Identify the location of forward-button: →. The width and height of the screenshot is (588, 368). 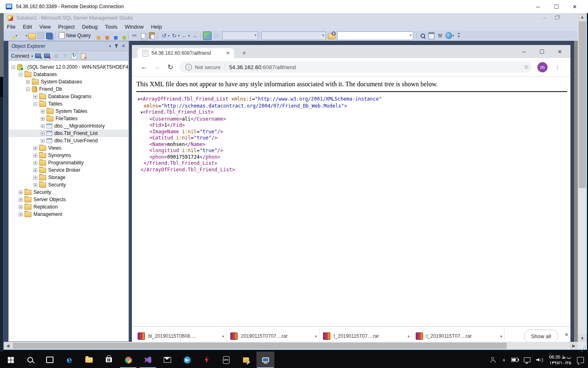
(157, 67).